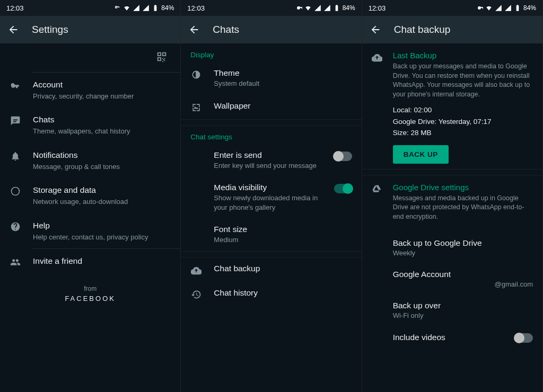 The height and width of the screenshot is (392, 543). Describe the element at coordinates (15, 161) in the screenshot. I see `bell-icon` at that location.